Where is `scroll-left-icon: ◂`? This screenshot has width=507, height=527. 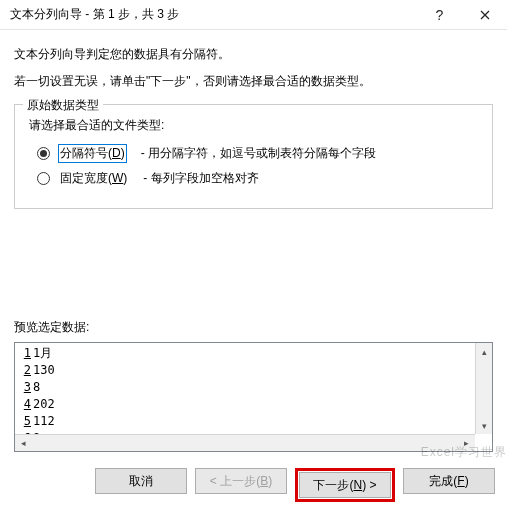
scroll-left-icon: ◂ is located at coordinates (24, 444).